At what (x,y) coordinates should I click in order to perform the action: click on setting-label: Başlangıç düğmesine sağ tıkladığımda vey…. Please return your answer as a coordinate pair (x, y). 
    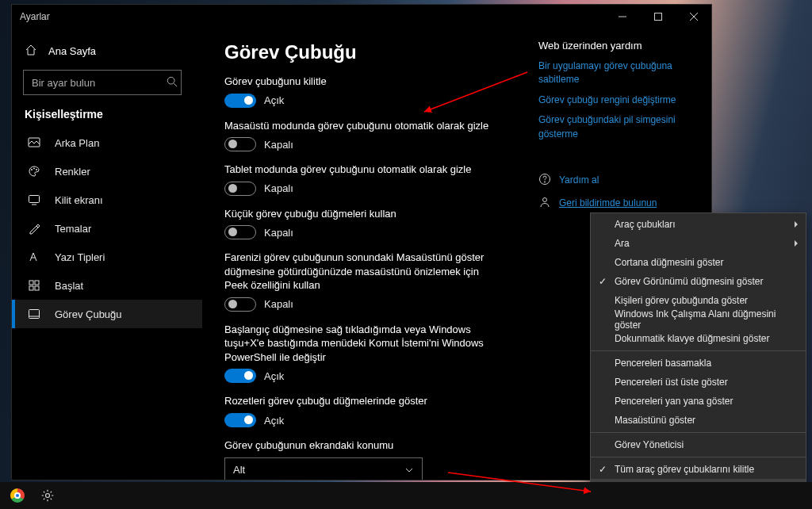
    Looking at the image, I should click on (359, 344).